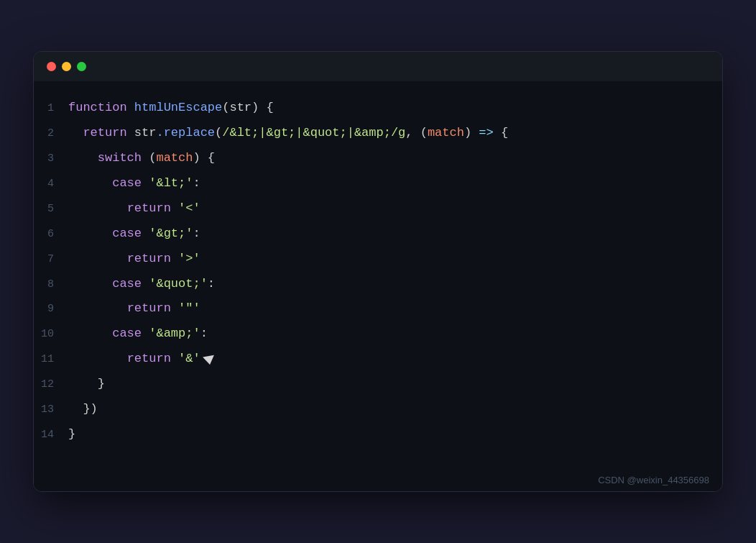 The height and width of the screenshot is (543, 756). I want to click on code-content-8: case '&quot;':, so click(395, 285).